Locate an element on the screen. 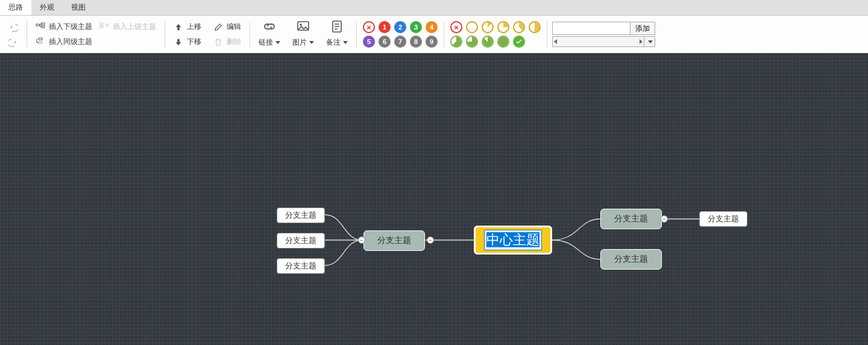 Image resolution: width=868 pixels, height=345 pixels. note-label: 备注 is located at coordinates (333, 42).